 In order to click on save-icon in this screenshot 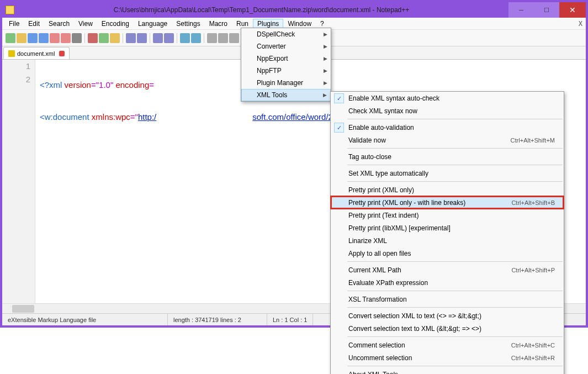, I will do `click(33, 38)`.